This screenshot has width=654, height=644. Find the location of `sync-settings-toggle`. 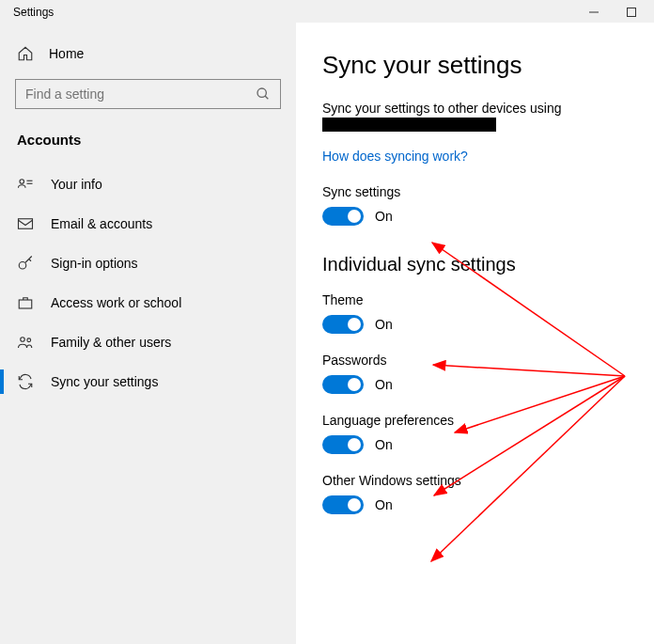

sync-settings-toggle is located at coordinates (343, 216).